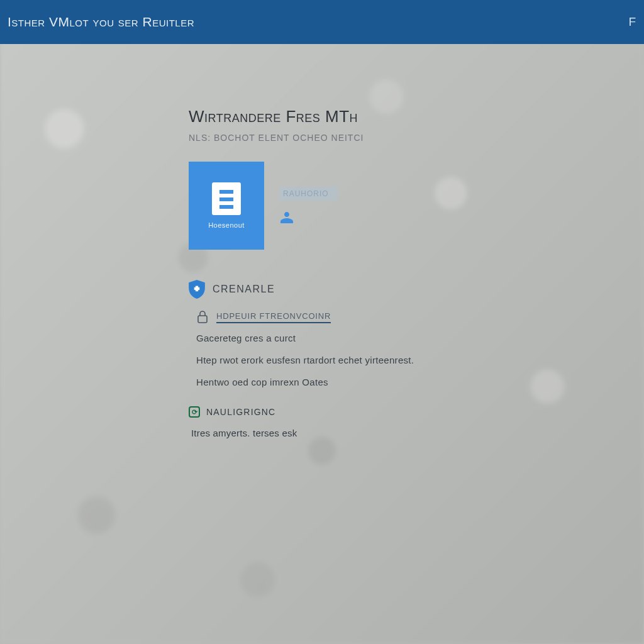 This screenshot has height=644, width=644. What do you see at coordinates (416, 125) in the screenshot?
I see `title-block: Wirtrandere Fres MTh NLS: BOCHOT ELENT O…` at bounding box center [416, 125].